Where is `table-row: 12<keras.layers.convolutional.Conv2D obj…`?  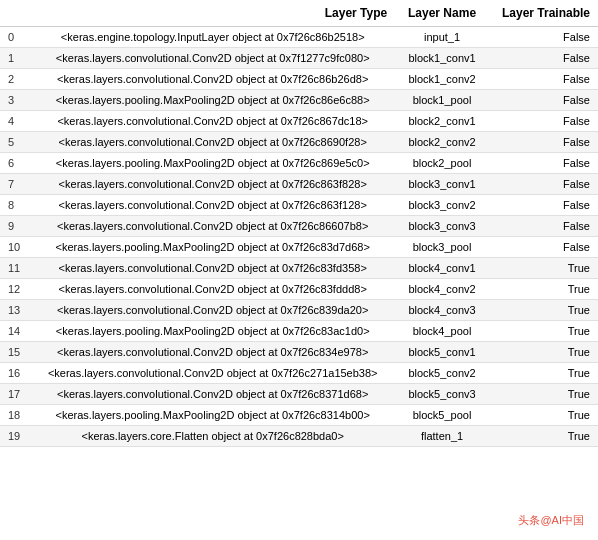 table-row: 12<keras.layers.convolutional.Conv2D obj… is located at coordinates (299, 290).